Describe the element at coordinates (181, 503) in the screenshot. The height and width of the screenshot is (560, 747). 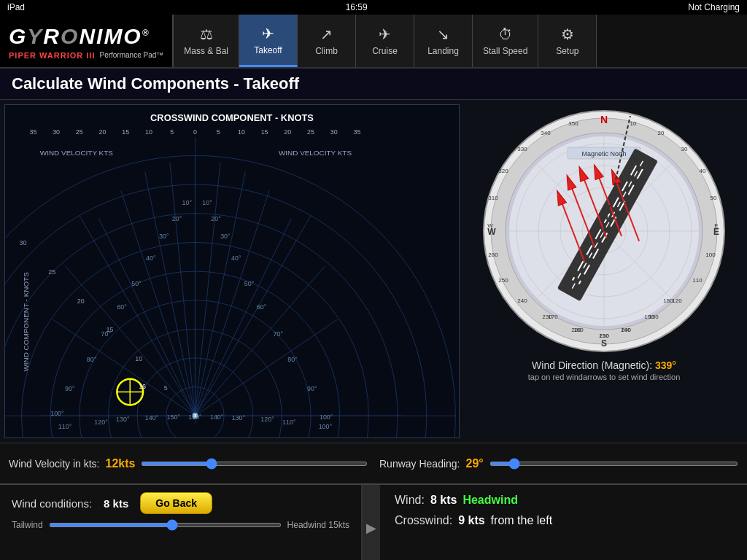
I see `wind-cond-top: Wind conditions: 8 kts Go Back` at that location.